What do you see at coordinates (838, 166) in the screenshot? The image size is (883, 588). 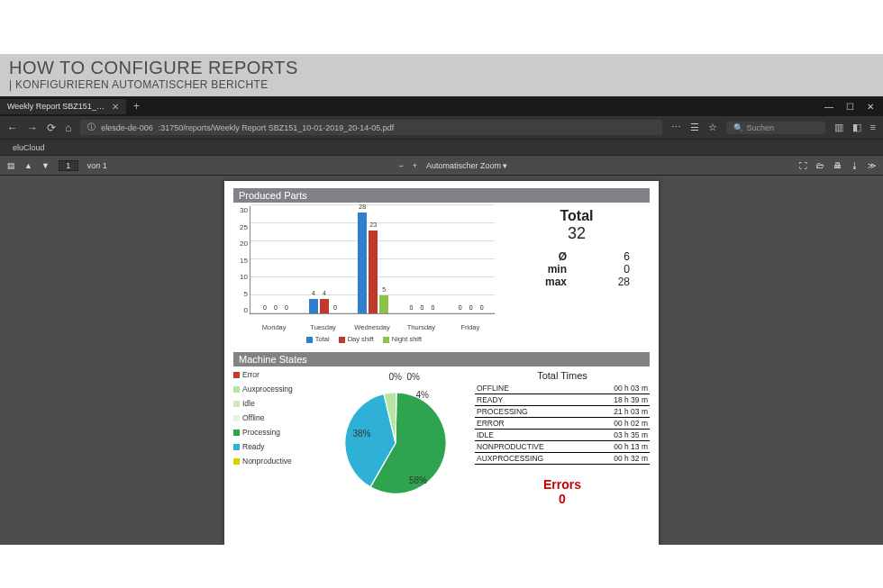 I see `print-icon: 🖶` at bounding box center [838, 166].